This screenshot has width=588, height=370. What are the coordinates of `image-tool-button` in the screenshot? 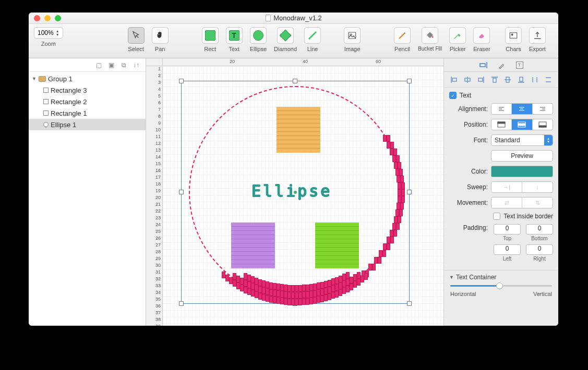 It's located at (352, 35).